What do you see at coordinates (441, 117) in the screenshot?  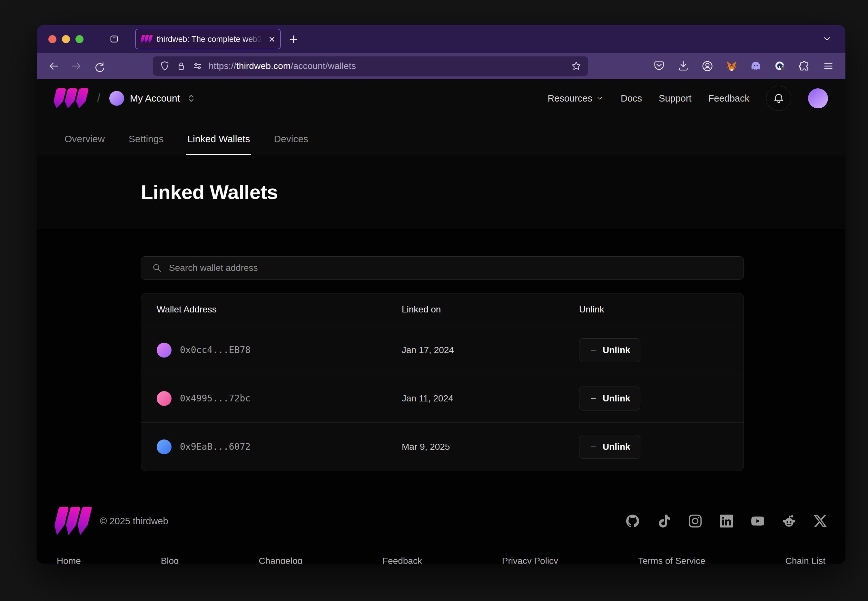 I see `site-header-area: / My Account Resources Docs Support` at bounding box center [441, 117].